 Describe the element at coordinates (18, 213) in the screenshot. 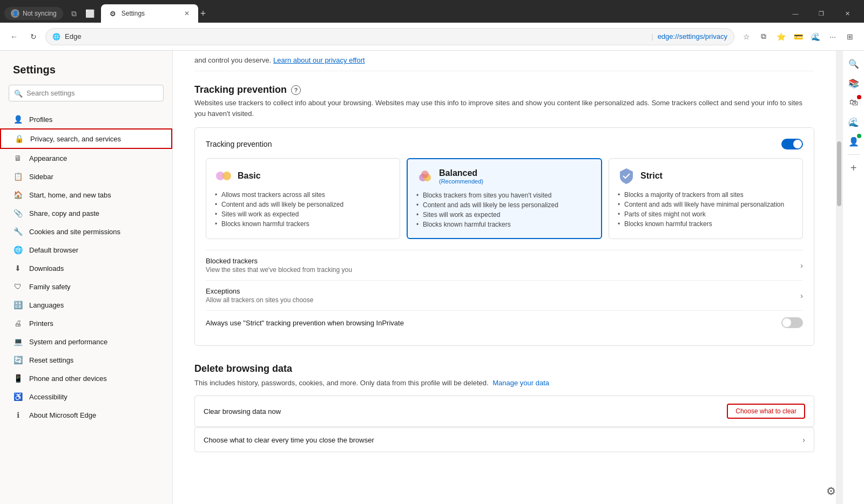

I see `share-copy-icon: 📎` at that location.